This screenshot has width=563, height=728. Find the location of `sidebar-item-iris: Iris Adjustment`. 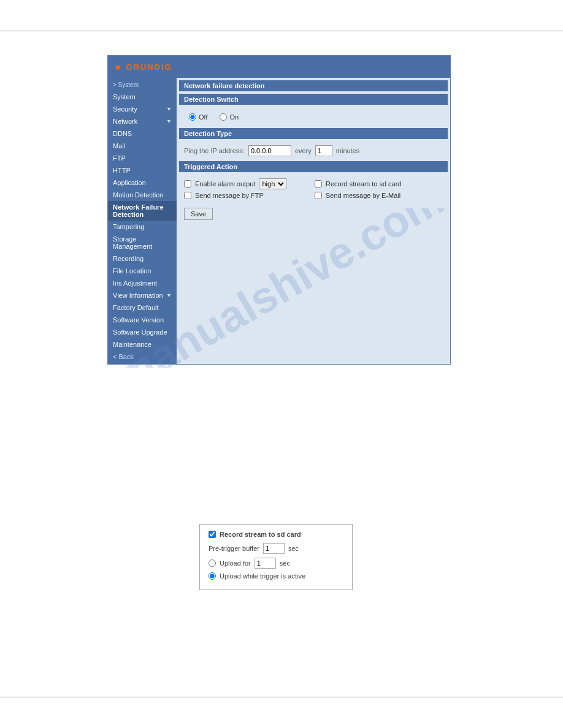

sidebar-item-iris: Iris Adjustment is located at coordinates (142, 283).